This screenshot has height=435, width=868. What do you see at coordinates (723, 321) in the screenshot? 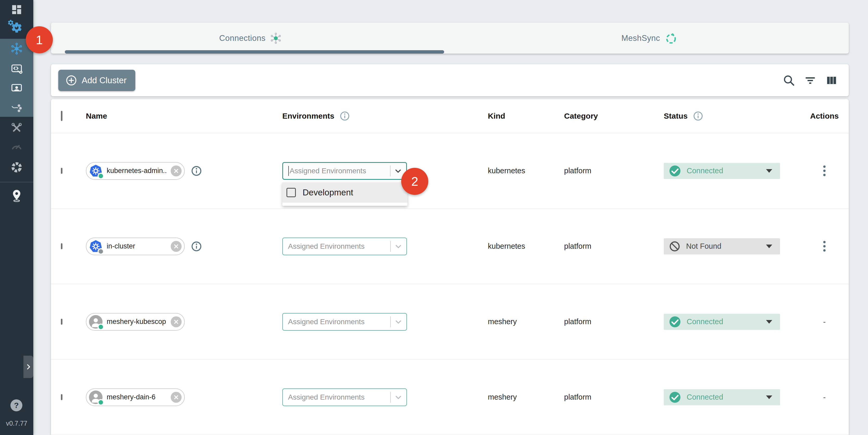
I see `status-label: Connected` at bounding box center [723, 321].